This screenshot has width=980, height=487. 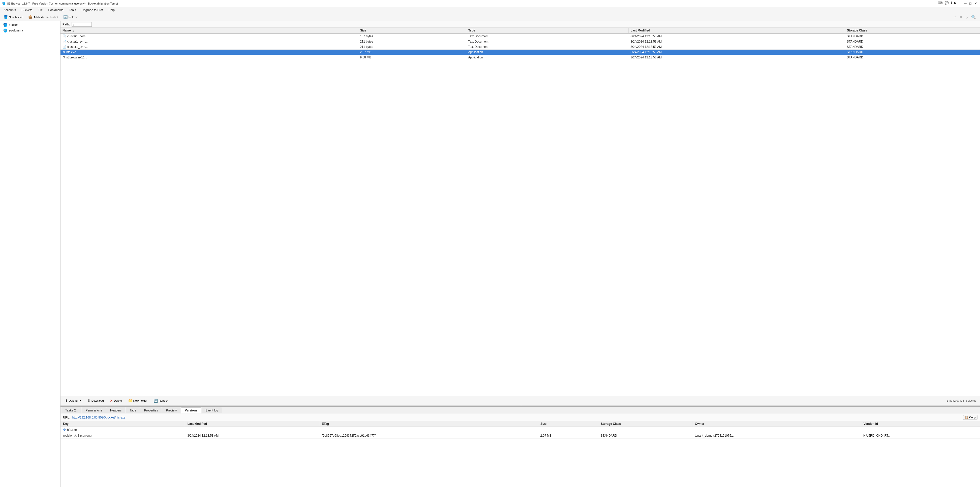 What do you see at coordinates (212, 411) in the screenshot?
I see `tab-eventlog: Event log` at bounding box center [212, 411].